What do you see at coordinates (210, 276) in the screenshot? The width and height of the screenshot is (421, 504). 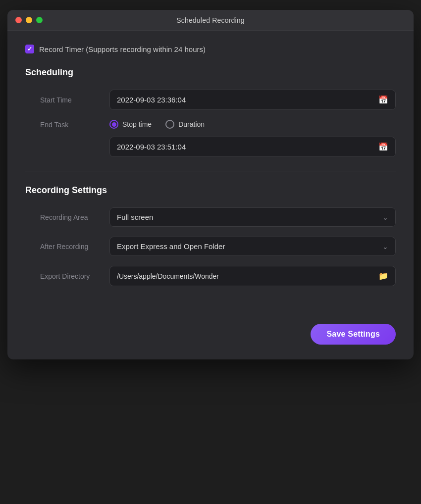 I see `export-directory-group: Export Directory /Users/apple/Documents/…` at bounding box center [210, 276].